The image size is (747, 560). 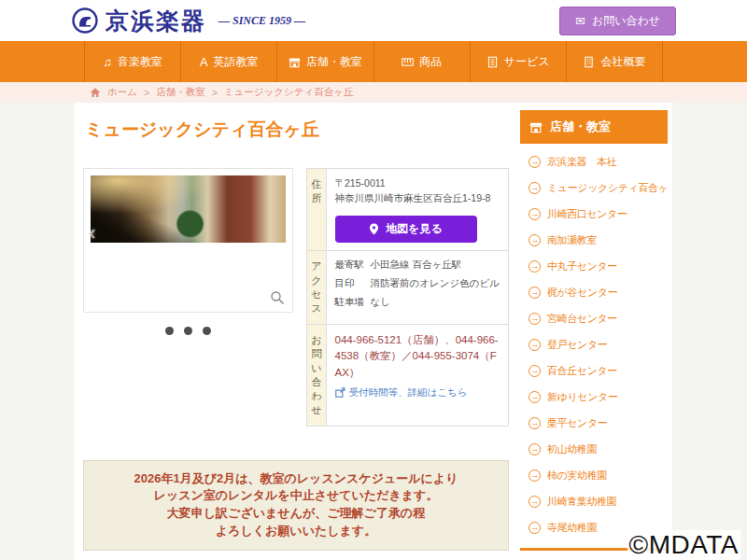 What do you see at coordinates (374, 92) in the screenshot?
I see `breadcrumb: ホーム > 店舗・教室 > ミュージックシティ百合ヶ丘` at bounding box center [374, 92].